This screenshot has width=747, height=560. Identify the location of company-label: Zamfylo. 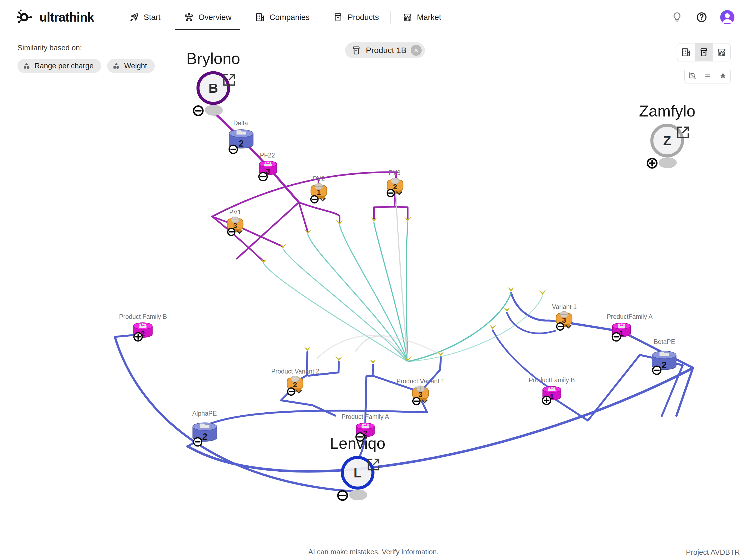
(667, 111).